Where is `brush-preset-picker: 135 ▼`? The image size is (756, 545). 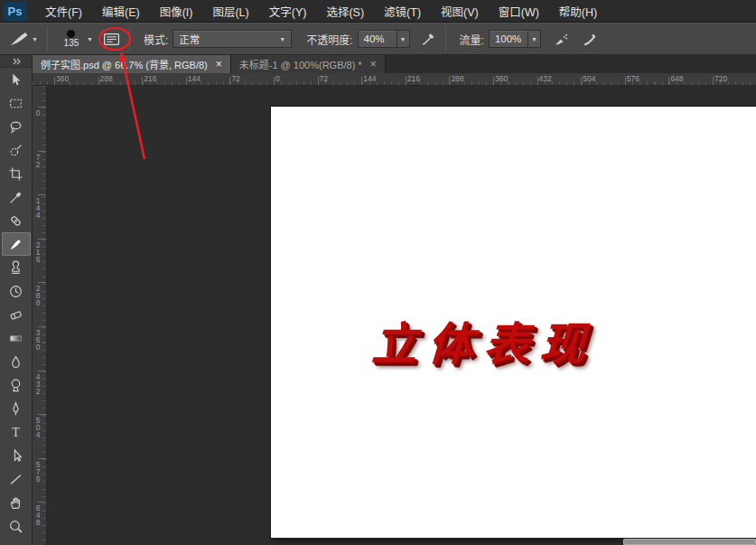 brush-preset-picker: 135 ▼ is located at coordinates (76, 39).